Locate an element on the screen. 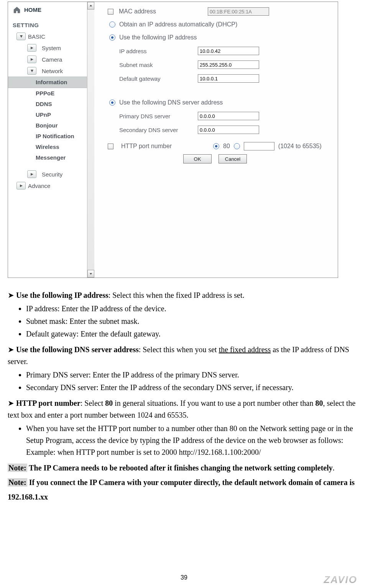 The image size is (368, 588). http-custom-radio is located at coordinates (237, 146).